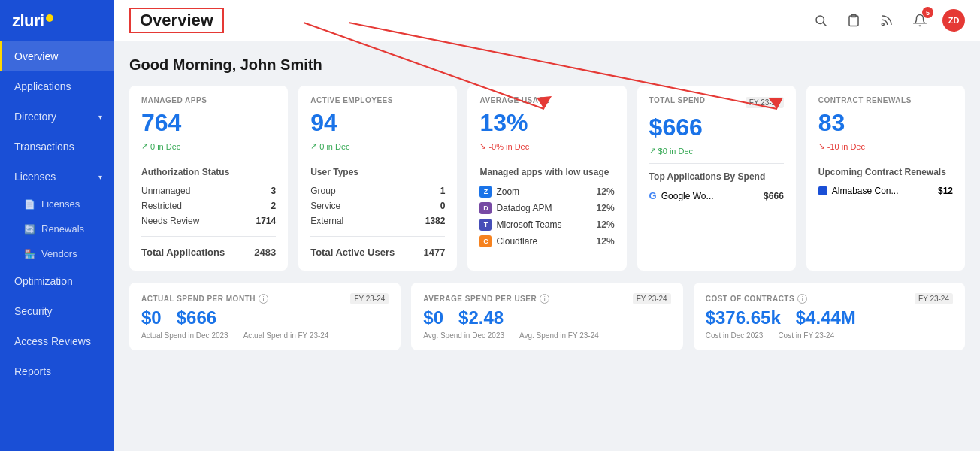 The height and width of the screenshot is (451, 980). I want to click on active-employees-card: ACTIVE EMPLOYEES 94 ↗ 0 in Dec User Type…, so click(377, 178).